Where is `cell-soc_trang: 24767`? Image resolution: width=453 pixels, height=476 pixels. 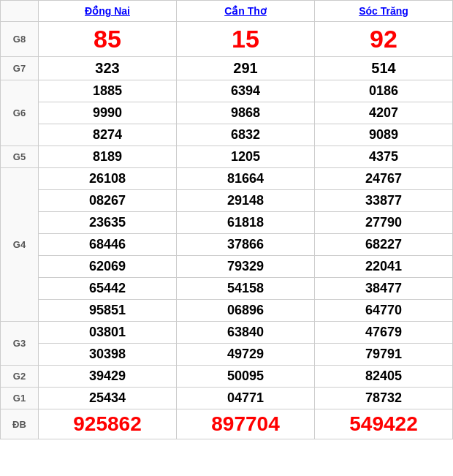 cell-soc_trang: 24767 is located at coordinates (384, 179).